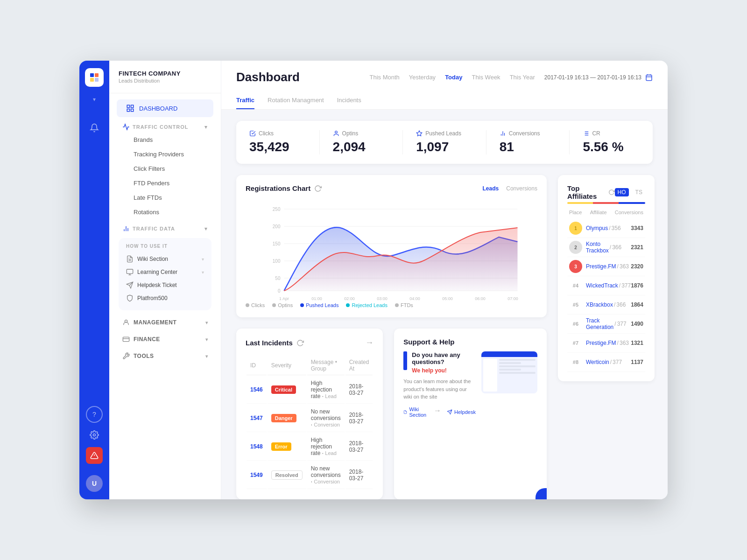 Image resolution: width=747 pixels, height=560 pixels. Describe the element at coordinates (576, 362) in the screenshot. I see `affiliate-place: #8` at that location.